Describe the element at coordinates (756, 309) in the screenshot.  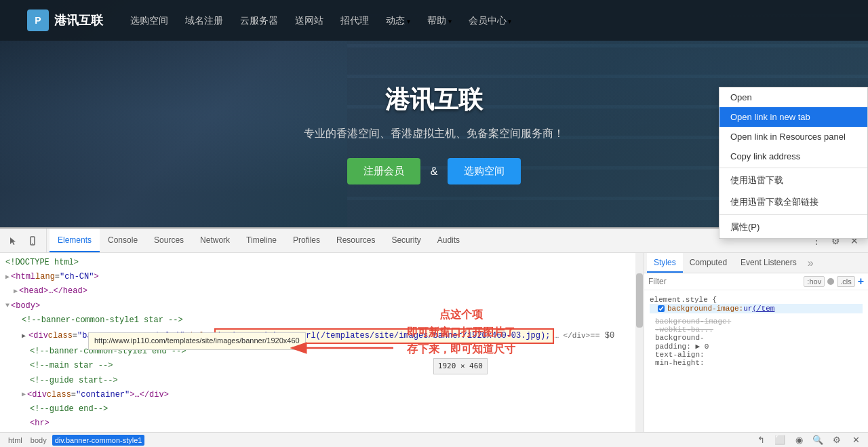
I see `style-rule-bg-image: background-image: ur(/tem` at that location.